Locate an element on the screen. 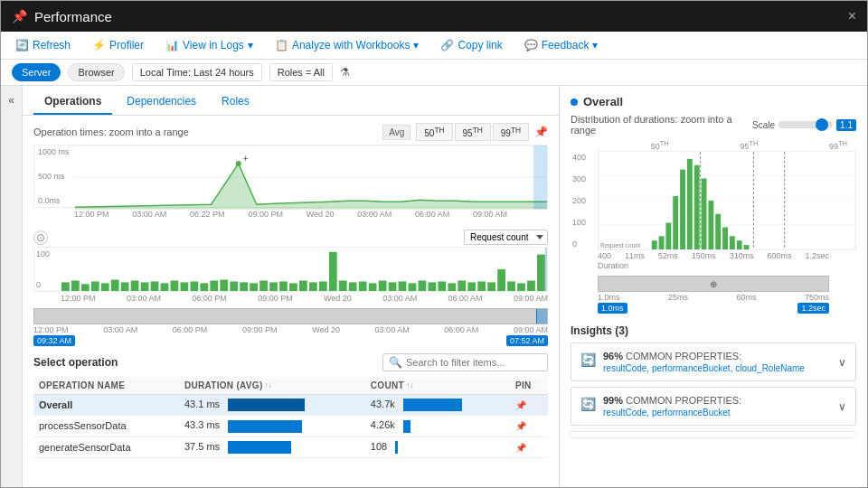 This screenshot has height=488, width=868. refresh-button: 🔄 Refresh is located at coordinates (43, 45).